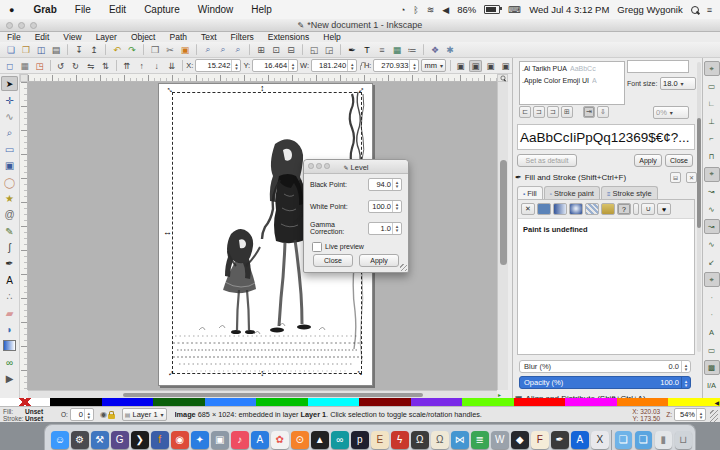  I want to click on menu-view: View, so click(72, 37).